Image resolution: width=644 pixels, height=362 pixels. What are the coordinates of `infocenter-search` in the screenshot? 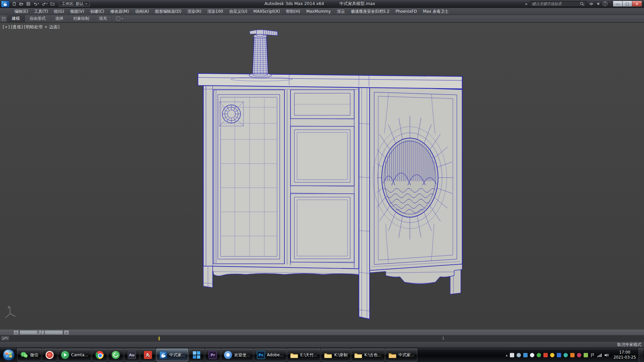 It's located at (558, 4).